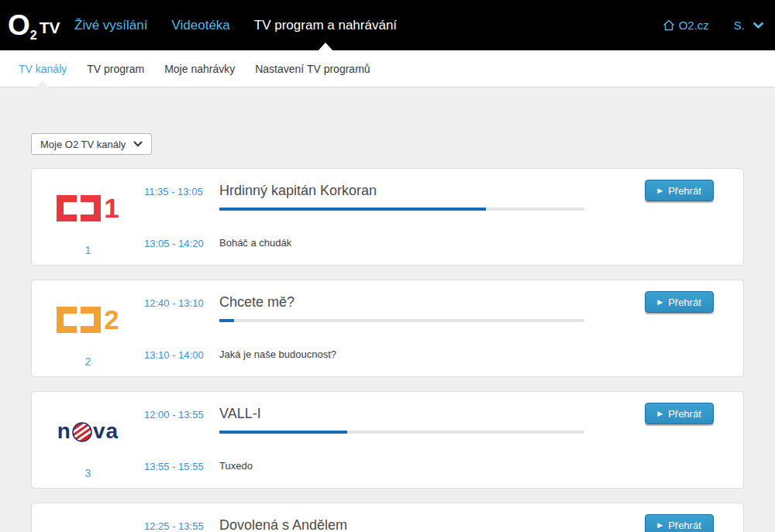 Image resolution: width=775 pixels, height=532 pixels. What do you see at coordinates (417, 414) in the screenshot?
I see `now-title: VALL-I` at bounding box center [417, 414].